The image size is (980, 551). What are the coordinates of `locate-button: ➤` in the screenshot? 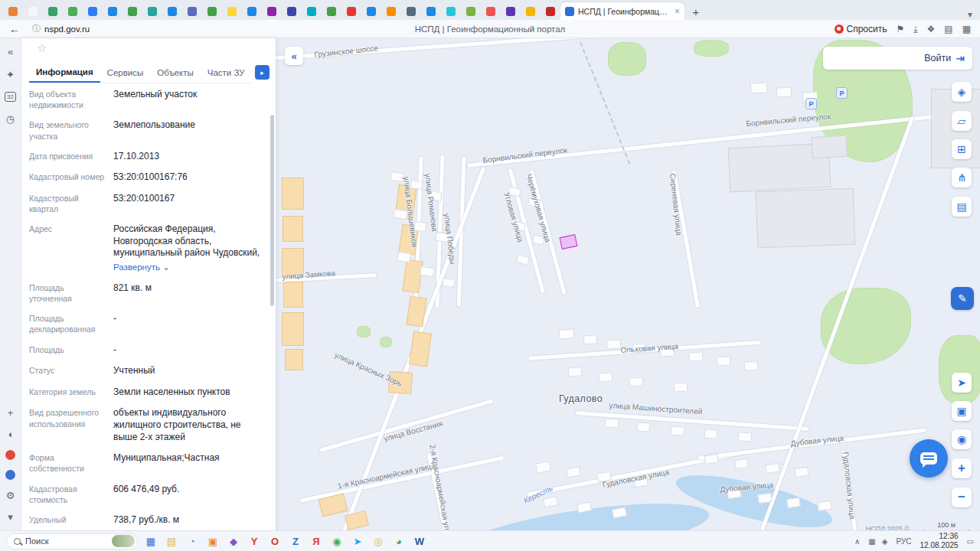 It's located at (962, 383).